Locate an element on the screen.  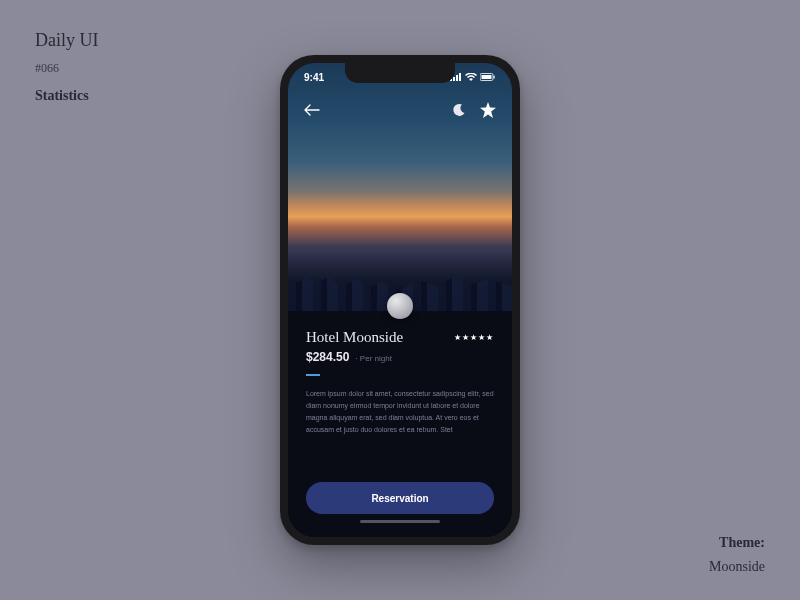
home-indicator is located at coordinates (400, 522).